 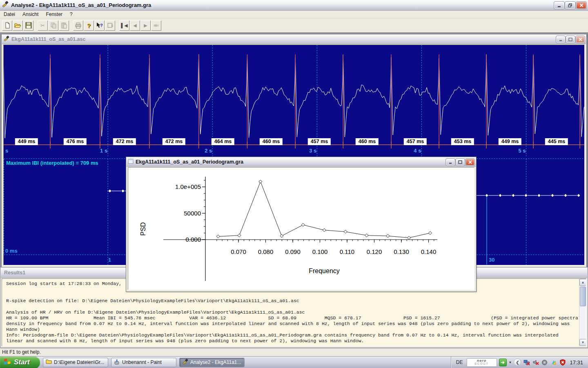 What do you see at coordinates (294, 39) in the screenshot?
I see `ecg-window-titlebar: EkgA11a1k111_oS_as_a01.asc` at bounding box center [294, 39].